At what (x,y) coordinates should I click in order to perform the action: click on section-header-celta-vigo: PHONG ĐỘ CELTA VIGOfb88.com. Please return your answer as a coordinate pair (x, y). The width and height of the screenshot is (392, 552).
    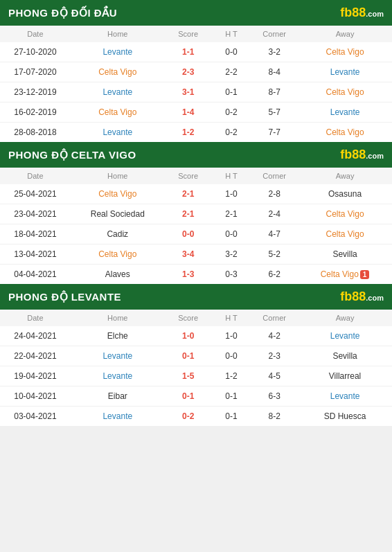
    Looking at the image, I should click on (196, 155).